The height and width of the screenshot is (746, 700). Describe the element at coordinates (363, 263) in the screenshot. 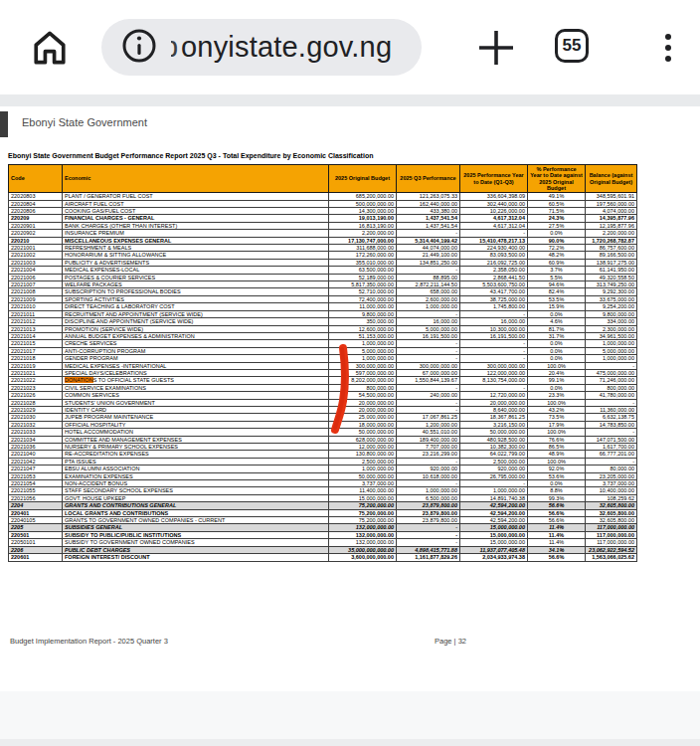

I see `value-cell: 355,010,000.00` at that location.